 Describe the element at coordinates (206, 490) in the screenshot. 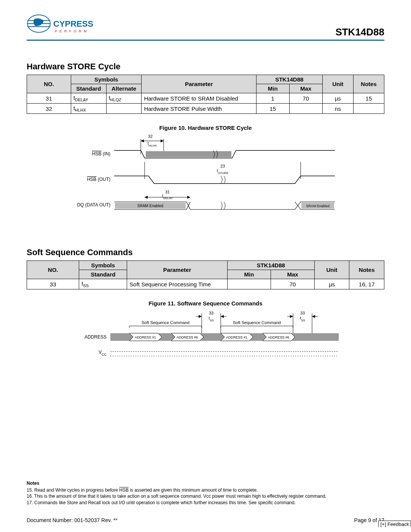

I see `note-15: 15. Read and Write cycles in progress be…` at that location.